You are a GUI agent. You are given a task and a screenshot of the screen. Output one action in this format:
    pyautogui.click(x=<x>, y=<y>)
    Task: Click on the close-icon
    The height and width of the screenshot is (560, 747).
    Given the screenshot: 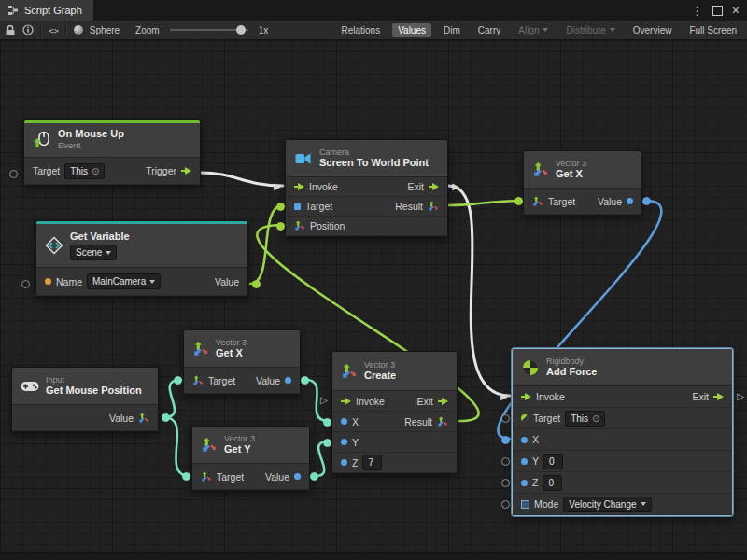 What is the action you would take?
    pyautogui.click(x=736, y=10)
    